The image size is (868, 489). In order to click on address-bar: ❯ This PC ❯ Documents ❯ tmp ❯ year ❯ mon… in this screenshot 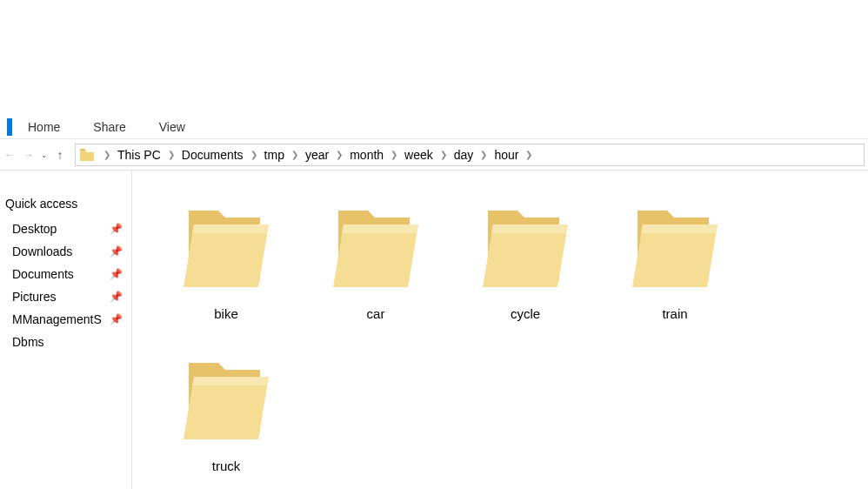, I will do `click(470, 155)`.